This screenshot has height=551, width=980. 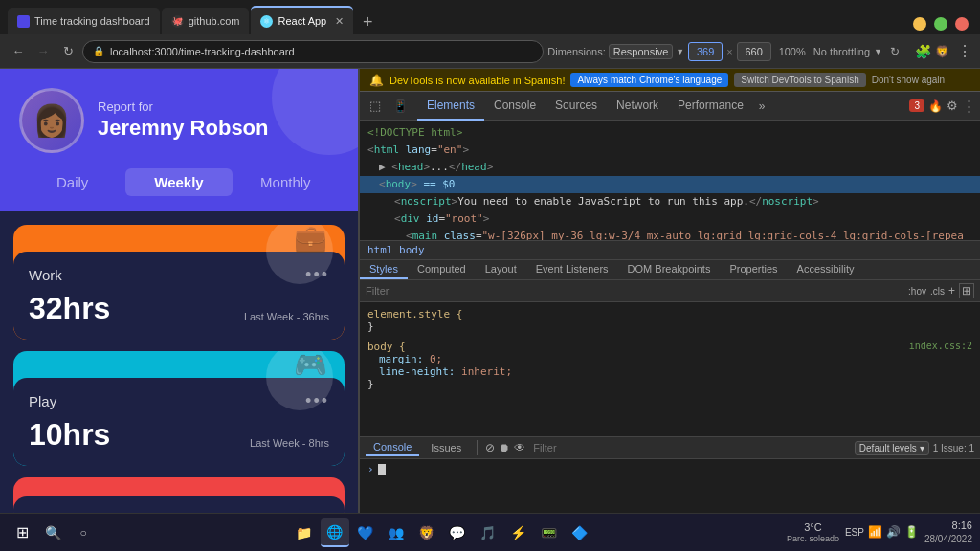 I want to click on console-clear-icon: ⊘, so click(x=490, y=448).